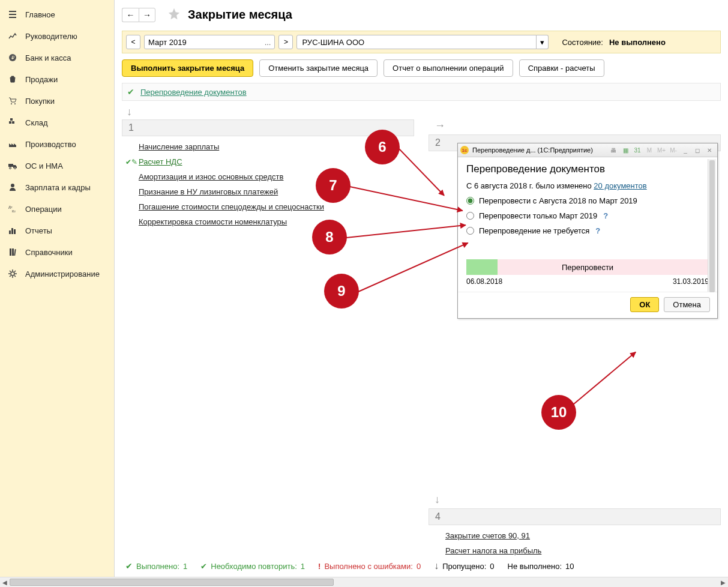 The image size is (728, 587). Describe the element at coordinates (232, 206) in the screenshot. I see `stage-link: Погашение стоимости спецодежды и спецосн…` at that location.